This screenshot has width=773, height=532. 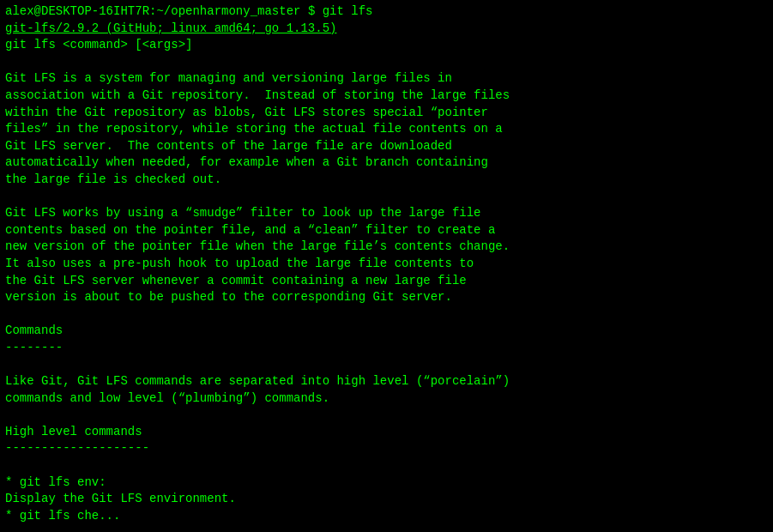 What do you see at coordinates (386, 517) in the screenshot?
I see `bullet-2-partial: * git lfs che...` at bounding box center [386, 517].